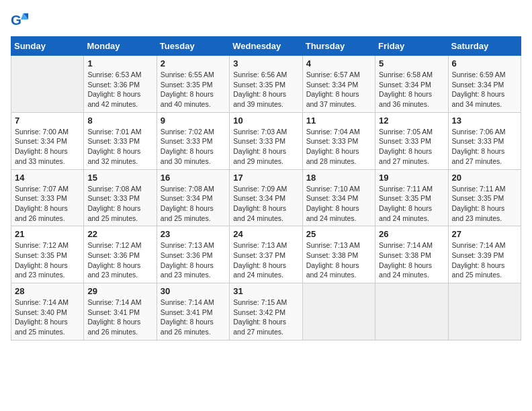 The image size is (532, 411). I want to click on calendar-cell: 31Sunrise: 7:15 AMSunset: 3:42 PMDayligh…, so click(266, 312).